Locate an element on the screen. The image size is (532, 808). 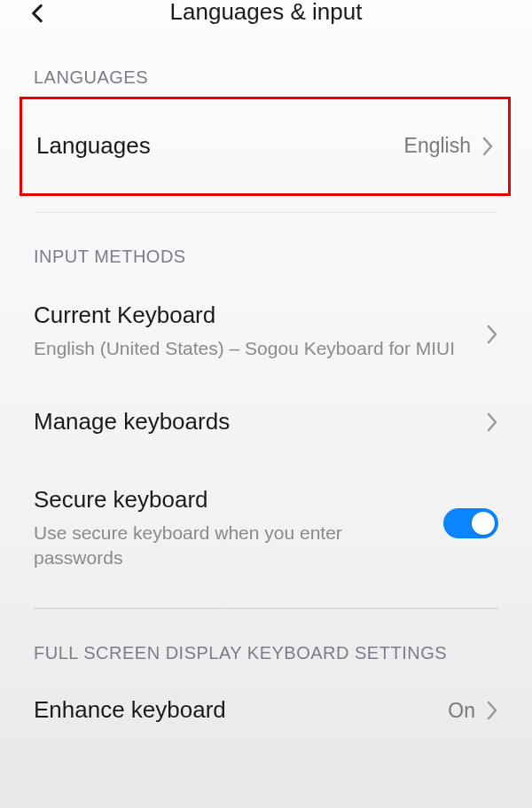
header-bar: Languages & input is located at coordinates (266, 18).